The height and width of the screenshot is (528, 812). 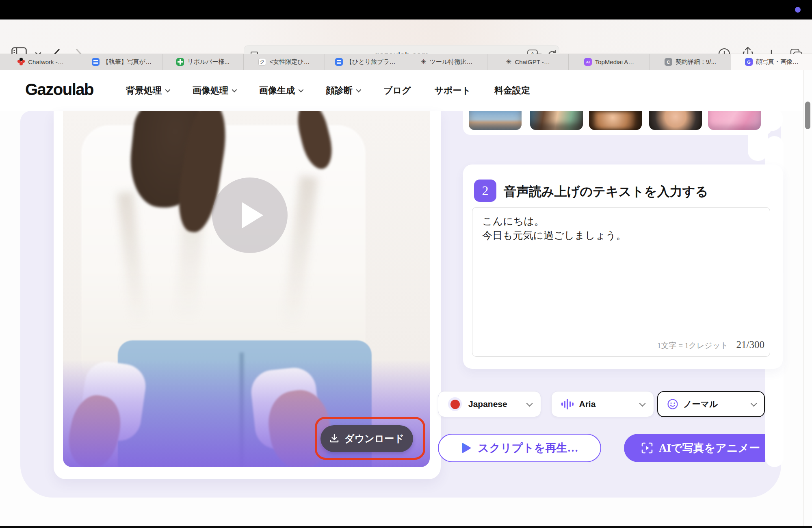 I want to click on voice-avatar-list, so click(x=617, y=123).